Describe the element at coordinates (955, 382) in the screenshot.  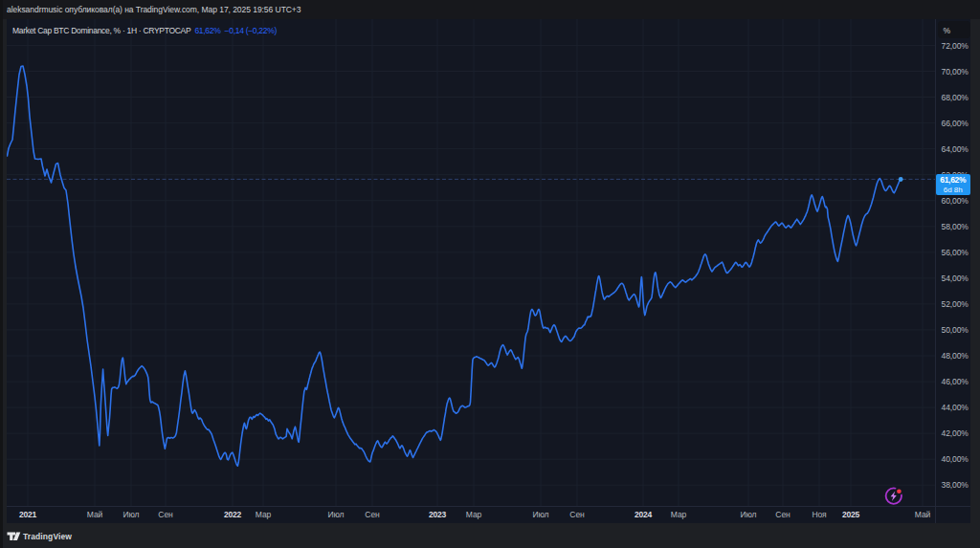
I see `svg-text: 46,00%` at that location.